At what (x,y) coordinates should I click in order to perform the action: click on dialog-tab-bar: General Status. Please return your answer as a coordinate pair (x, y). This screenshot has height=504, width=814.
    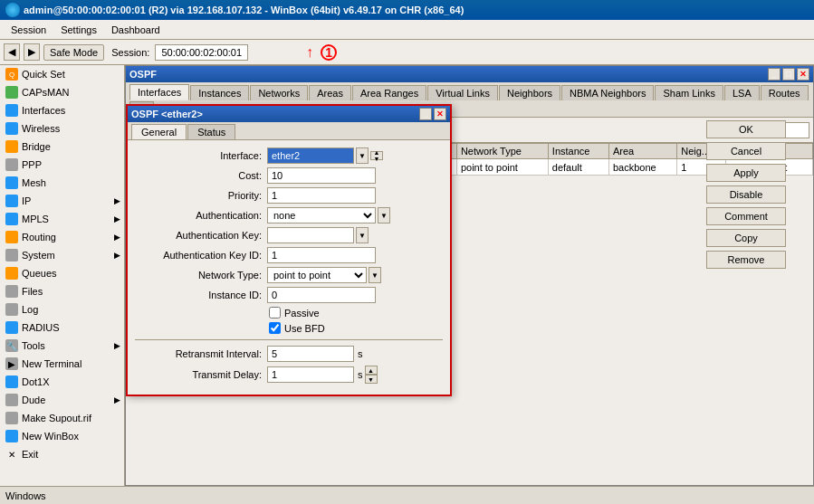
    Looking at the image, I should click on (289, 131).